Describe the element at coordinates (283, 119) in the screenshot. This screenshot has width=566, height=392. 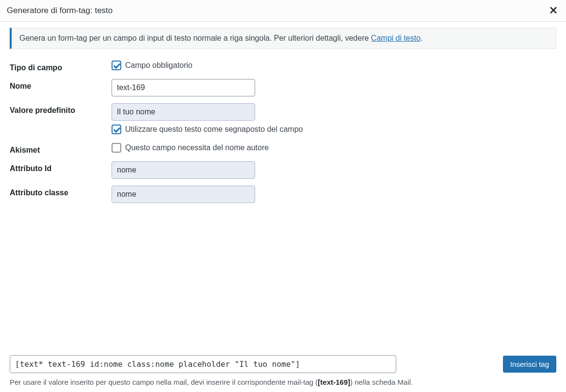
I see `row-default-value: Valore predefinito Utilizzare questo tes…` at that location.